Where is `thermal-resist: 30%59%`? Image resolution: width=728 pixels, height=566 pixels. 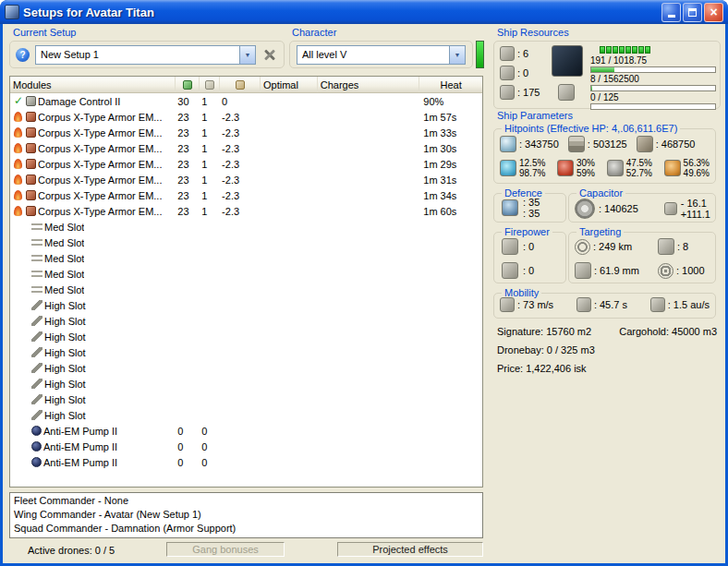
thermal-resist: 30%59% is located at coordinates (576, 168).